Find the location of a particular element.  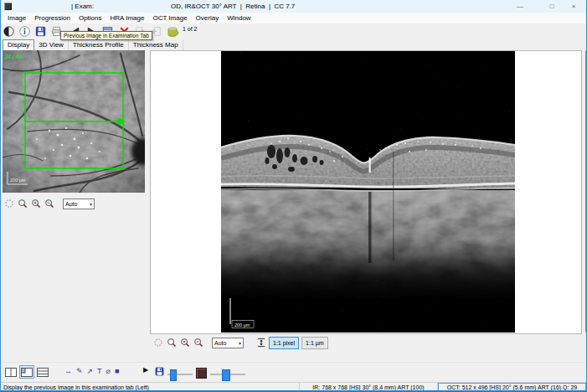

minimize-button: — is located at coordinates (520, 7).